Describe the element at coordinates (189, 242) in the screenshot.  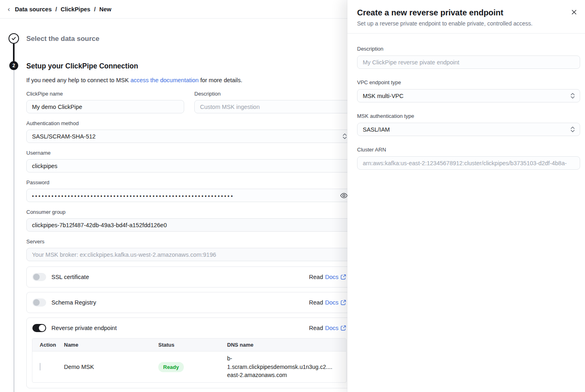
I see `servers-label: Servers` at that location.